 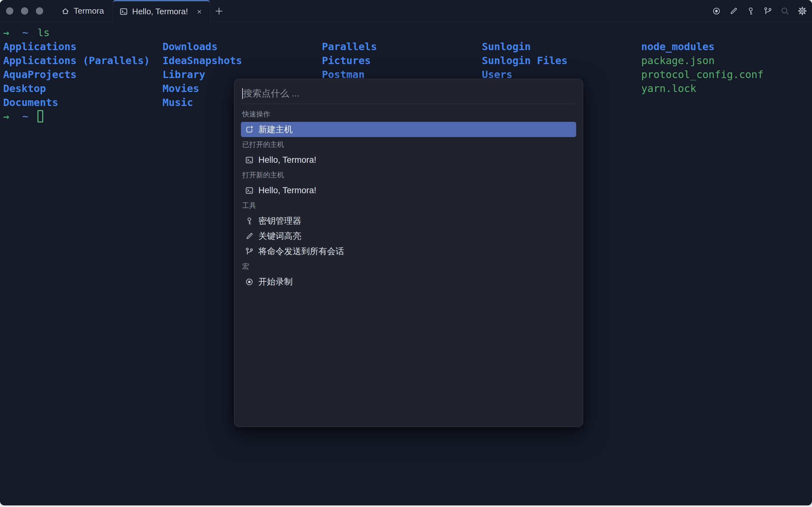 I want to click on search-icon, so click(x=785, y=11).